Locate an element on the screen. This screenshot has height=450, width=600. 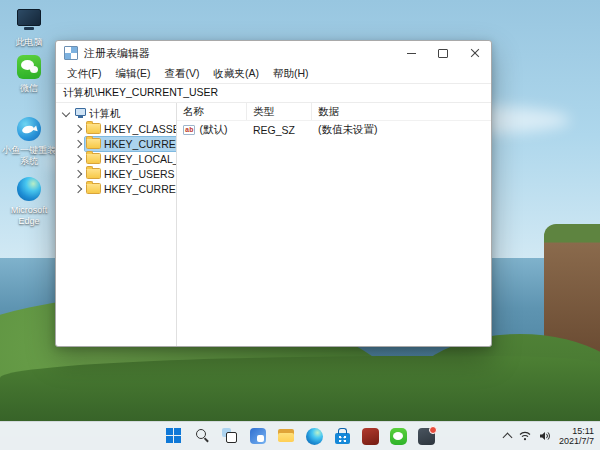
store-icon is located at coordinates (342, 436).